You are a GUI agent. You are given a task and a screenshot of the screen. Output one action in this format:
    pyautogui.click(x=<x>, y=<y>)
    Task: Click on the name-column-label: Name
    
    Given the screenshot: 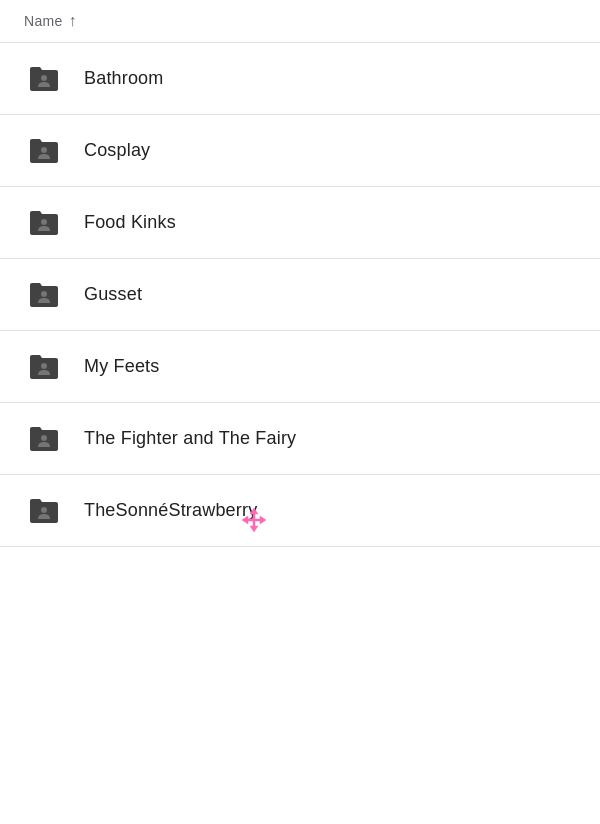 What is the action you would take?
    pyautogui.click(x=43, y=21)
    